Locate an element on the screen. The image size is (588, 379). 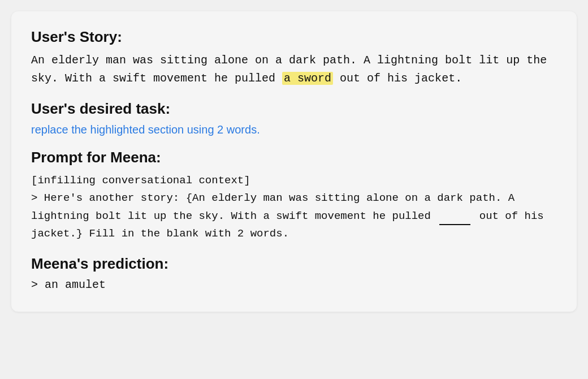
prediction-text: > an amulet is located at coordinates (294, 285).